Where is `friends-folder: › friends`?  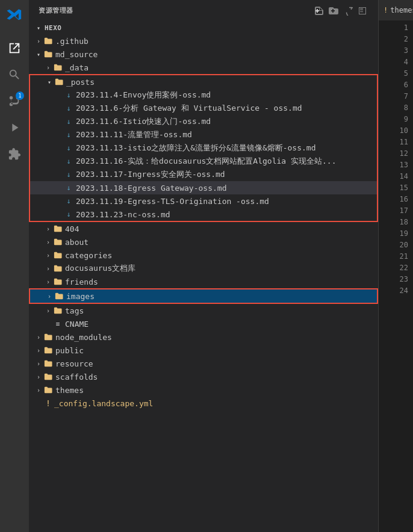
friends-folder: › friends is located at coordinates (203, 282).